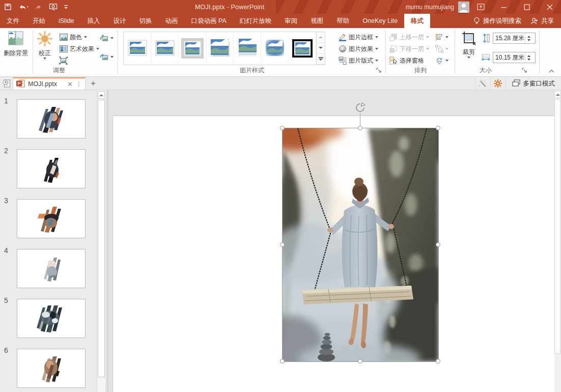  Describe the element at coordinates (528, 58) in the screenshot. I see `shape-width-spinner` at that location.